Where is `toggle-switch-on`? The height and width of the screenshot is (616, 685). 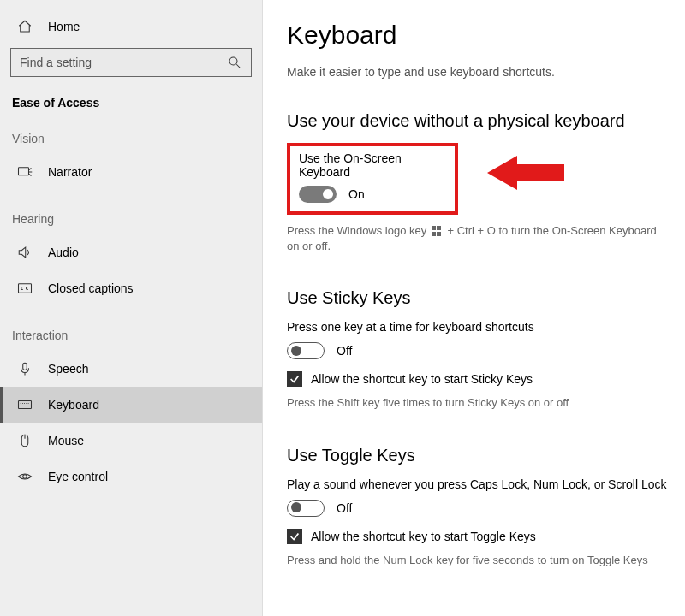 toggle-switch-on is located at coordinates (318, 194).